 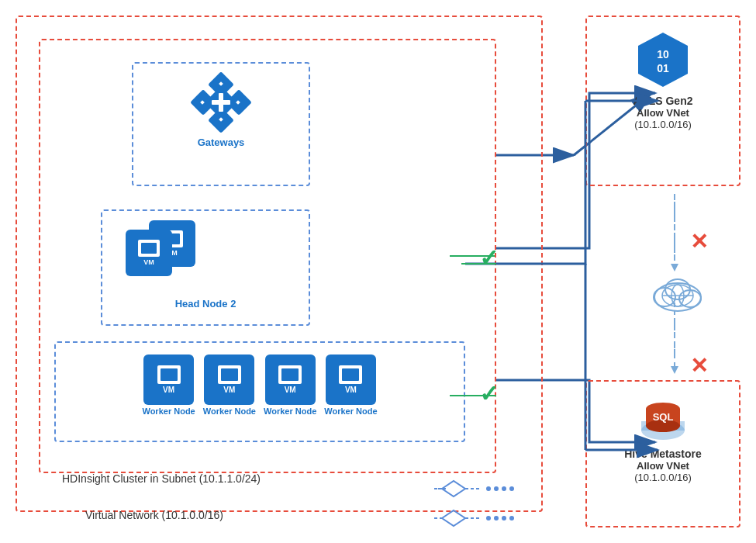 What do you see at coordinates (230, 380) in the screenshot?
I see `worker-node-2-icon: VM` at bounding box center [230, 380].